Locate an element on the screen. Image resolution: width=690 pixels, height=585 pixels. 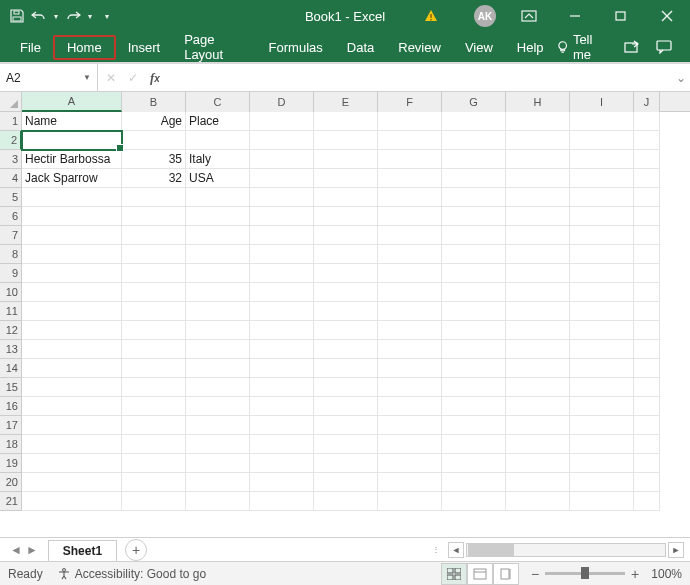
column-header: E is located at coordinates (346, 102).